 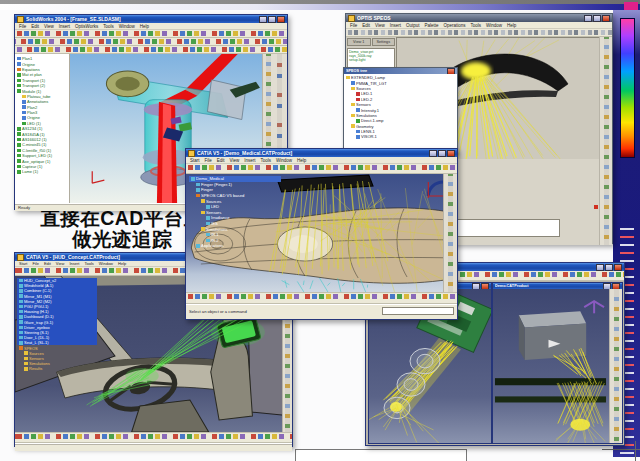 What do you see at coordinates (170, 416) in the screenshot?
I see `center-console` at bounding box center [170, 416].